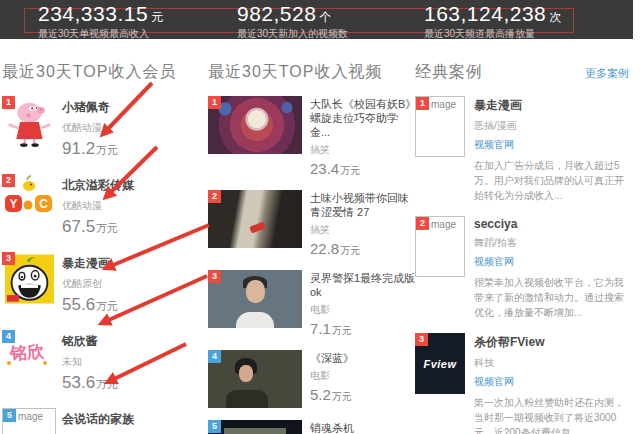 Image resolution: width=640 pixels, height=434 pixels. Describe the element at coordinates (313, 137) in the screenshot. I see `video-row-1: 1 大队长《校园有妖B》螺旋走位巧夺助学金... 搞笑 23.4万元` at that location.